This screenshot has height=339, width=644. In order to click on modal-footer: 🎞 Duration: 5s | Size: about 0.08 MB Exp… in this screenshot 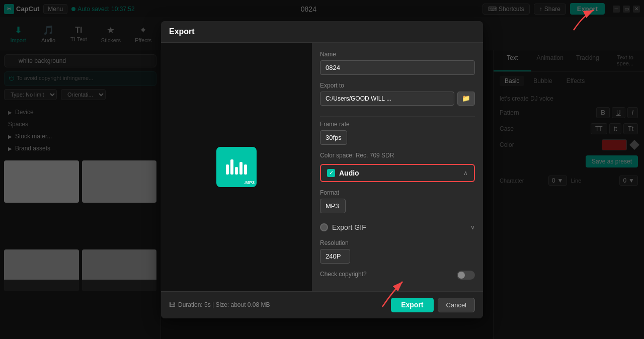, I will do `click(322, 305)`.